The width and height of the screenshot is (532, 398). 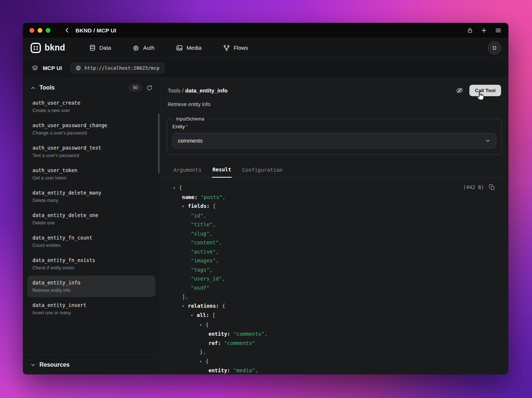 What do you see at coordinates (498, 30) in the screenshot?
I see `hamburger-icon` at bounding box center [498, 30].